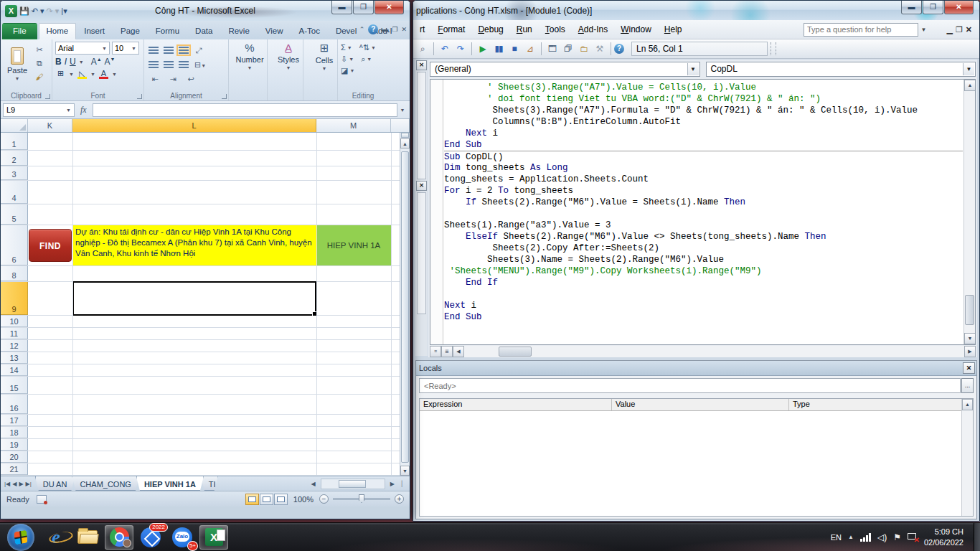 Image resolution: width=980 pixels, height=551 pixels. What do you see at coordinates (14, 245) in the screenshot?
I see `row-header-6: 6` at bounding box center [14, 245].